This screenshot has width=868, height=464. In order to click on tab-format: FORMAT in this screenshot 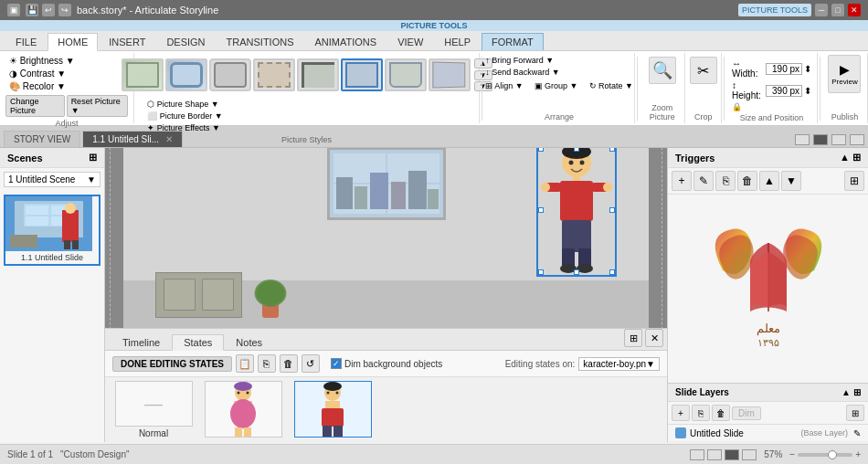, I will do `click(513, 42)`.